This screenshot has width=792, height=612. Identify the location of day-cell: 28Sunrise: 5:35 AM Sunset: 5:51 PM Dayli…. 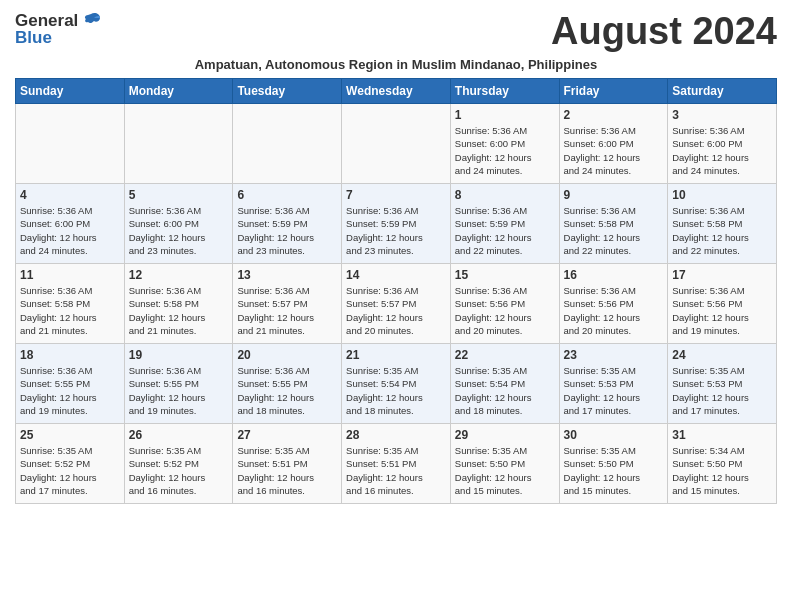
(396, 464).